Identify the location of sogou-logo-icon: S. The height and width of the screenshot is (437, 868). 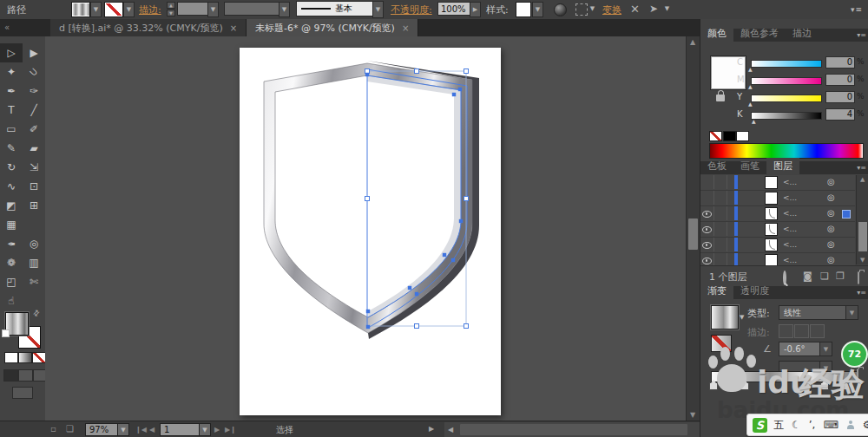
(760, 425).